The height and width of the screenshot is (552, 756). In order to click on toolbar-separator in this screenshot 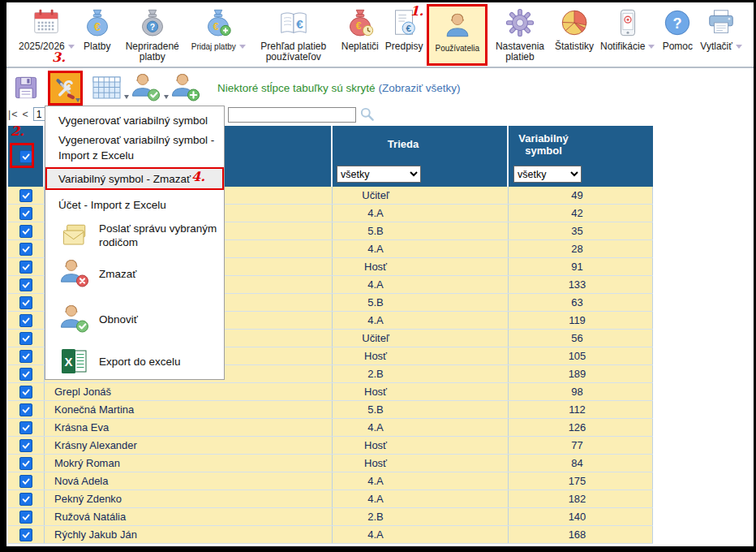, I will do `click(380, 67)`.